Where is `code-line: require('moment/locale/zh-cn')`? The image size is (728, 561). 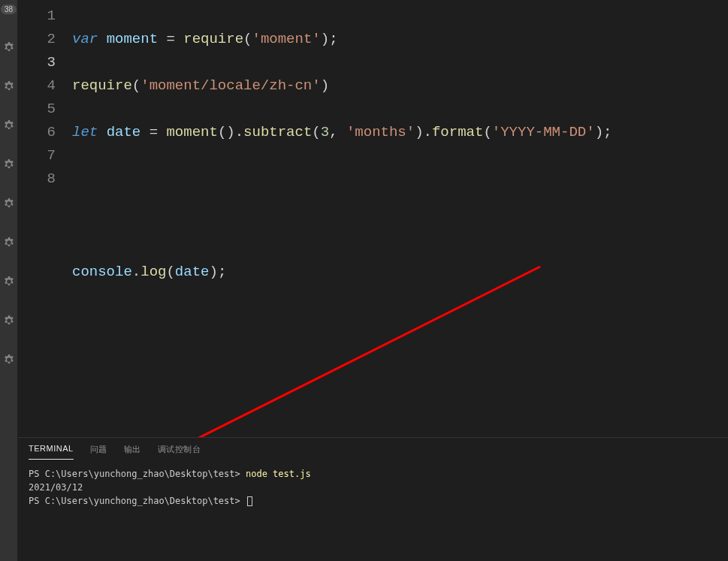 code-line: require('moment/locale/zh-cn') is located at coordinates (400, 86).